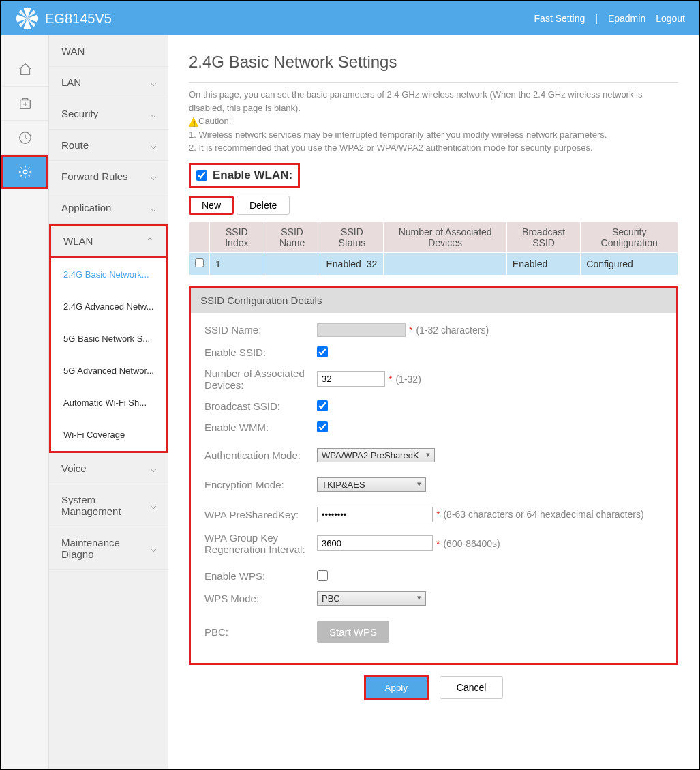 Image resolution: width=700 pixels, height=770 pixels. Describe the element at coordinates (433, 687) in the screenshot. I see `bottom-buttons: Apply Cancel` at that location.